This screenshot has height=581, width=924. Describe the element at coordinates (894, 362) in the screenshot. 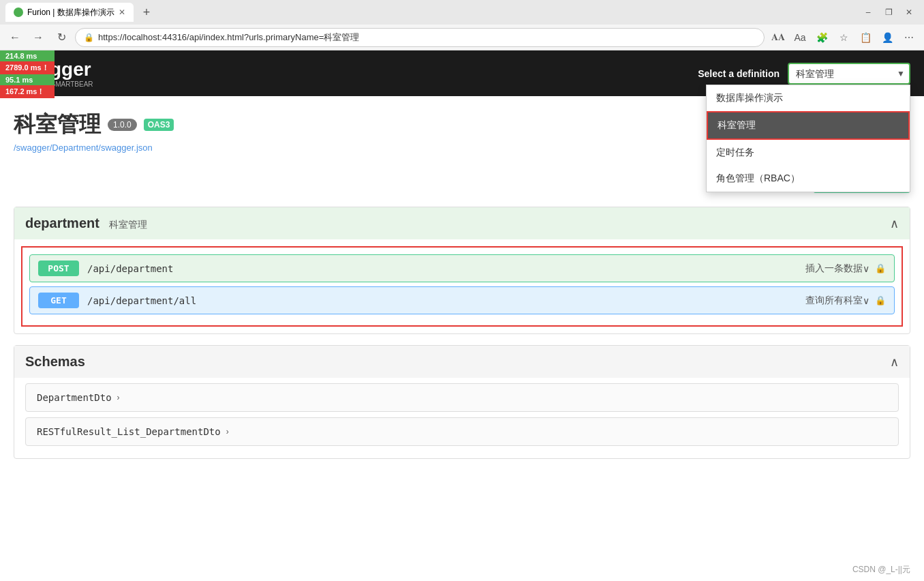

I see `schemas-collapse-icon: ∧` at that location.